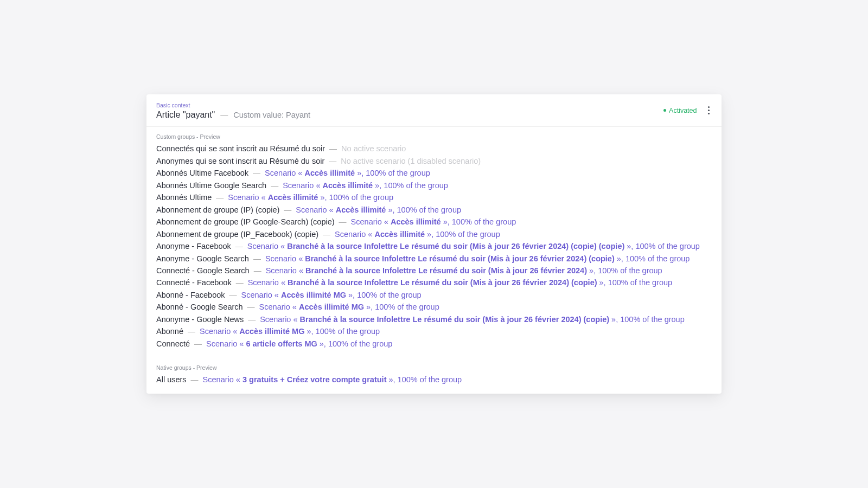  What do you see at coordinates (333, 380) in the screenshot?
I see `scenario-link: Scenario « 3 gratuits + Créez votre comp…` at bounding box center [333, 380].